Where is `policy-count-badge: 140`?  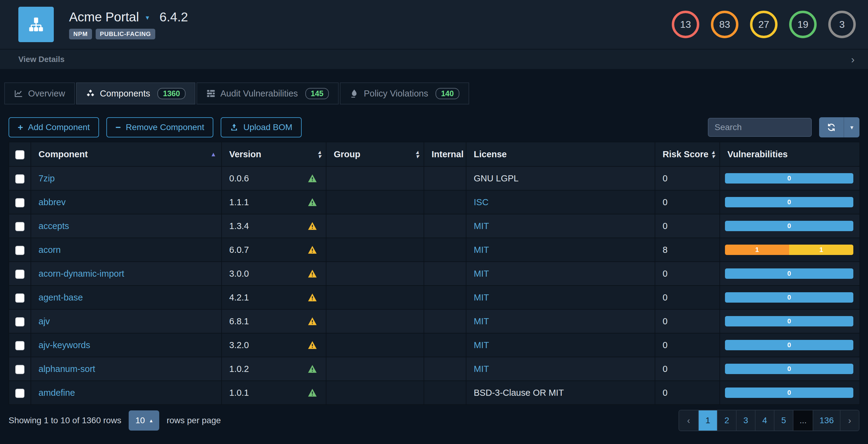 policy-count-badge: 140 is located at coordinates (447, 94).